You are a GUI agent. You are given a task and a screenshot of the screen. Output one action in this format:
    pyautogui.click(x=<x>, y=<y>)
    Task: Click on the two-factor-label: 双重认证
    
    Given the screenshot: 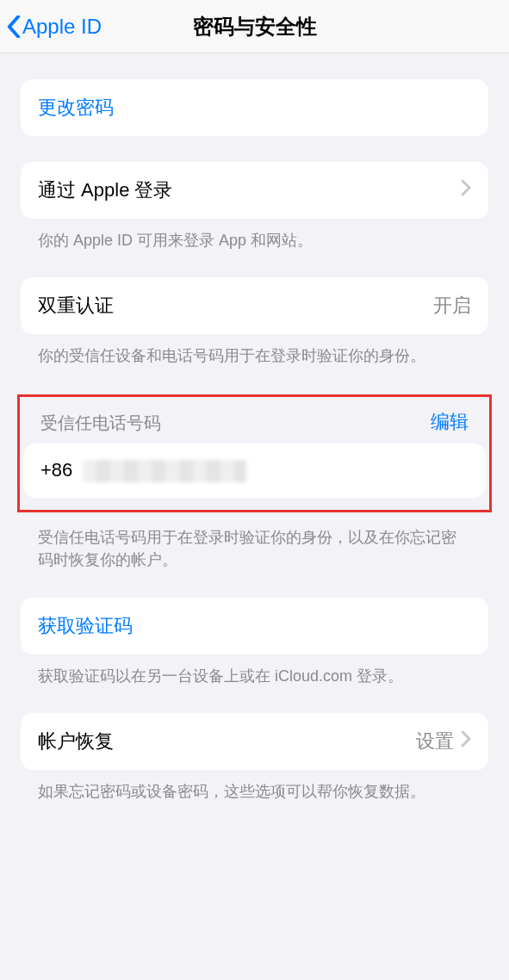 What is the action you would take?
    pyautogui.click(x=76, y=306)
    